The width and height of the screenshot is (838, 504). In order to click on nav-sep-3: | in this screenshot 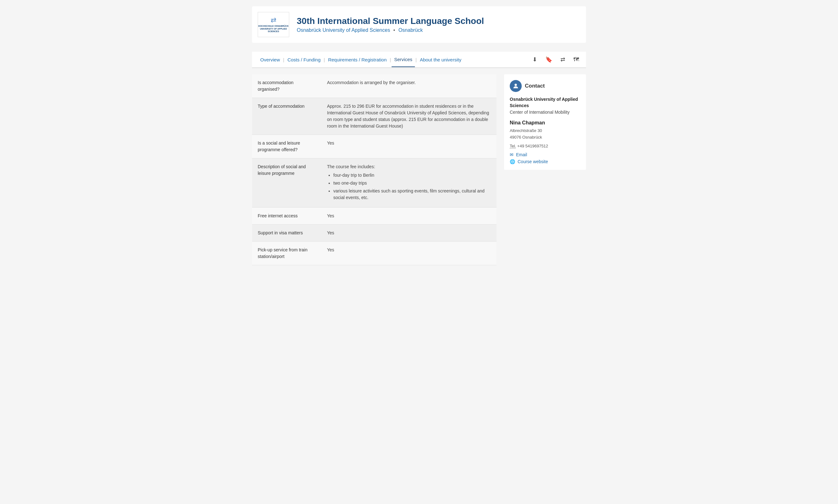, I will do `click(390, 60)`.